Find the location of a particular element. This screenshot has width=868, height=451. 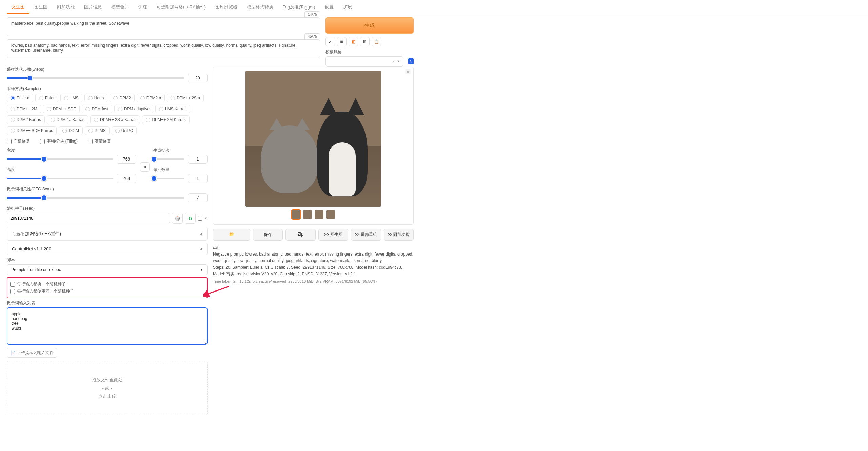

clear-button: 🗑 is located at coordinates (342, 42).